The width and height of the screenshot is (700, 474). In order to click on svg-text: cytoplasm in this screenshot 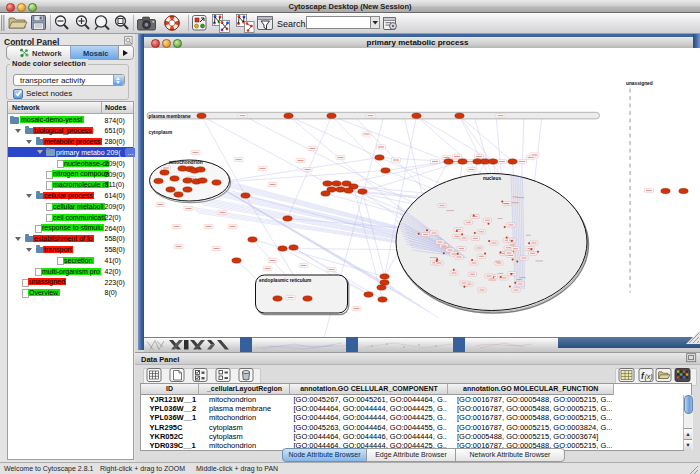, I will do `click(160, 132)`.